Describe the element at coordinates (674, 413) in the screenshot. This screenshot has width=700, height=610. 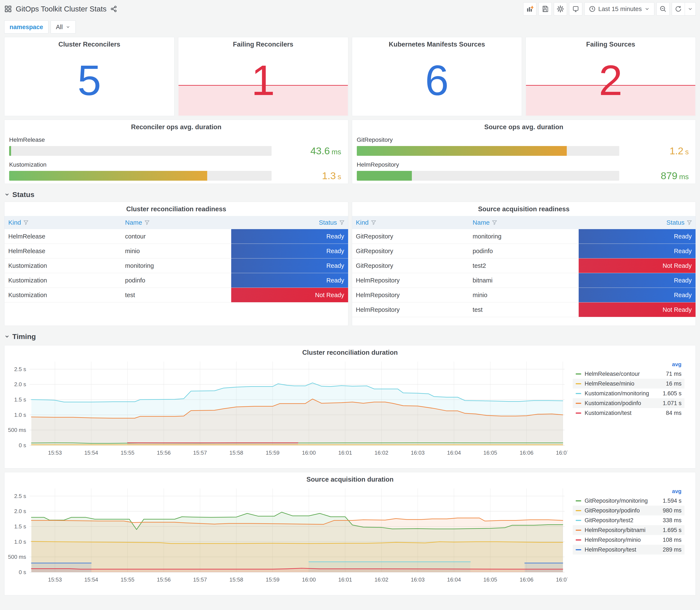
I see `legend-series-avg: 84 ms` at that location.